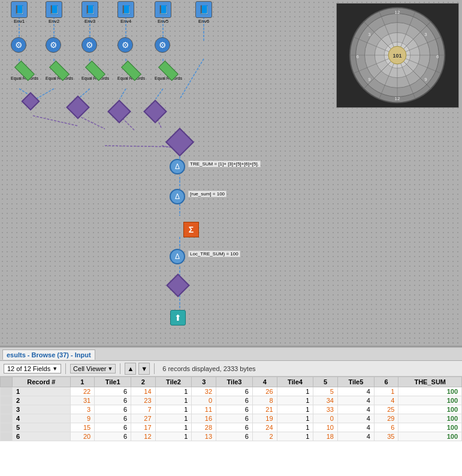  What do you see at coordinates (83, 428) in the screenshot?
I see `table-cell: 15` at bounding box center [83, 428].